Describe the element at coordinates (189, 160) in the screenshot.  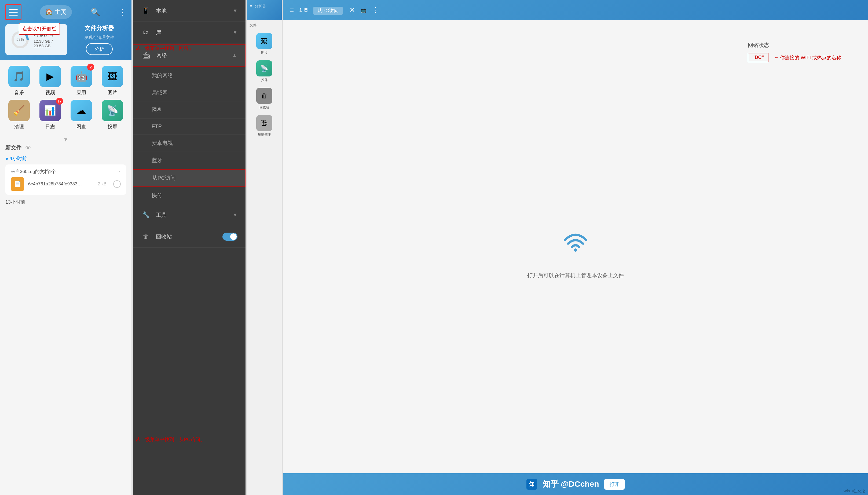
I see `nav-sub-bluetooth: 蓝牙` at that location.